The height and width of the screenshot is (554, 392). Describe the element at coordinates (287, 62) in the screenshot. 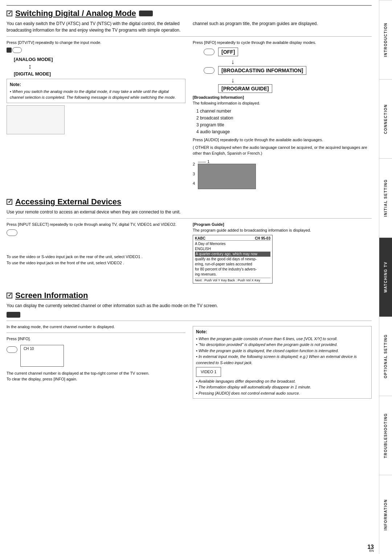

I see `flow-connector-1: ↓` at that location.